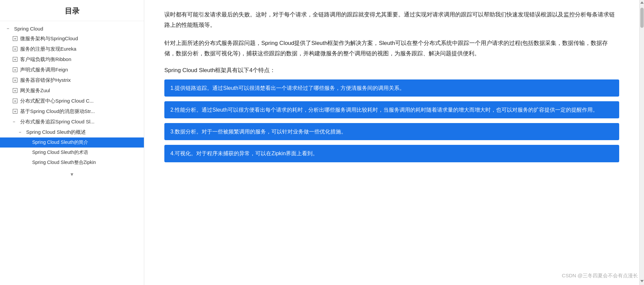 The width and height of the screenshot is (644, 285). I want to click on toc-label-ribbon: 客户端负载均衡Ribbon, so click(46, 60).